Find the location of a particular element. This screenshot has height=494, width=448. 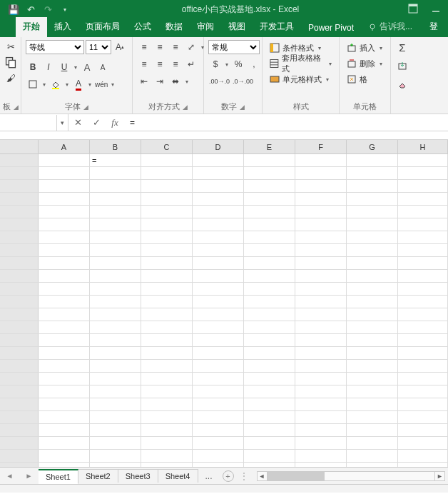

align-top-icon: ≡ is located at coordinates (144, 47).